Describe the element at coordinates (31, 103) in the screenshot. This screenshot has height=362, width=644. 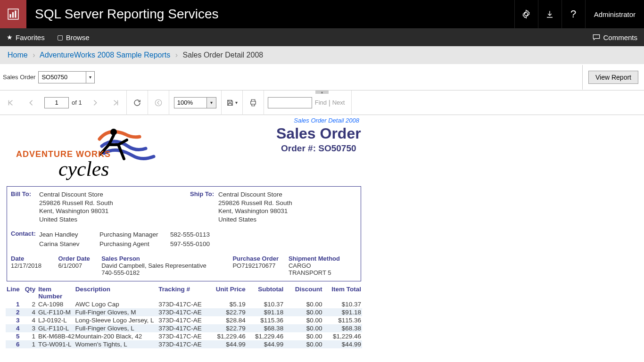
I see `prev-page-button` at that location.